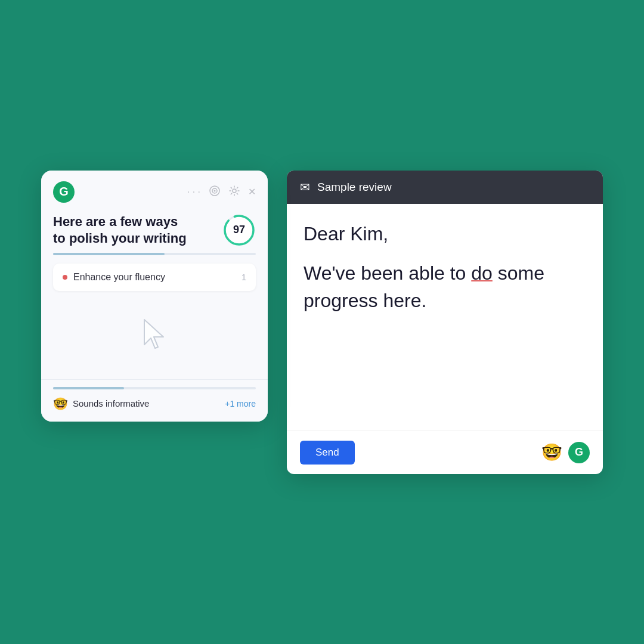 This screenshot has height=644, width=644. I want to click on header-icons: · · · ✕, so click(222, 192).